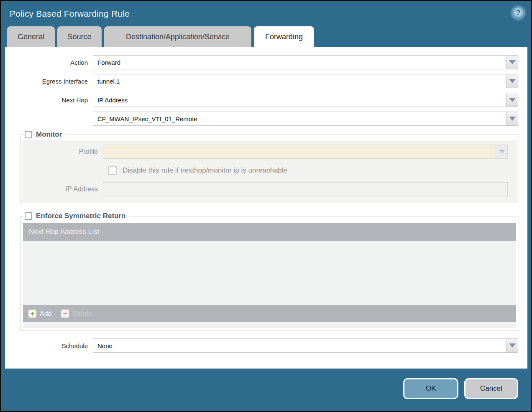  Describe the element at coordinates (269, 172) in the screenshot. I see `monitor-panel: Profile Disable this rule if nexthop/mon…` at that location.